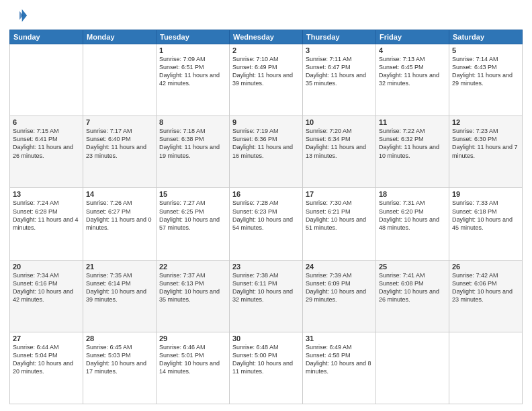 Image resolution: width=532 pixels, height=411 pixels. What do you see at coordinates (412, 50) in the screenshot?
I see `day-number: 4` at bounding box center [412, 50].